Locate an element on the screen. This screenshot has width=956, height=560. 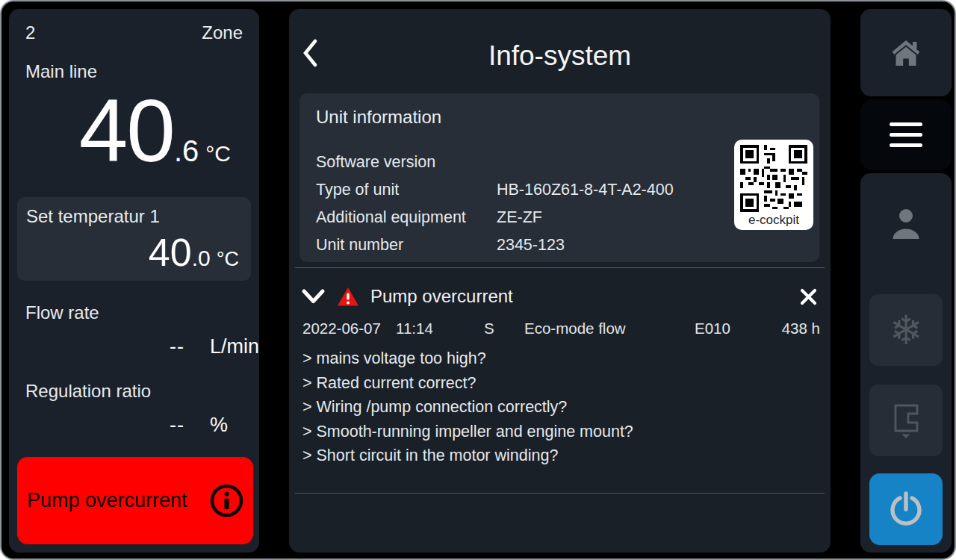
row-value: ZE-ZF is located at coordinates (520, 217).